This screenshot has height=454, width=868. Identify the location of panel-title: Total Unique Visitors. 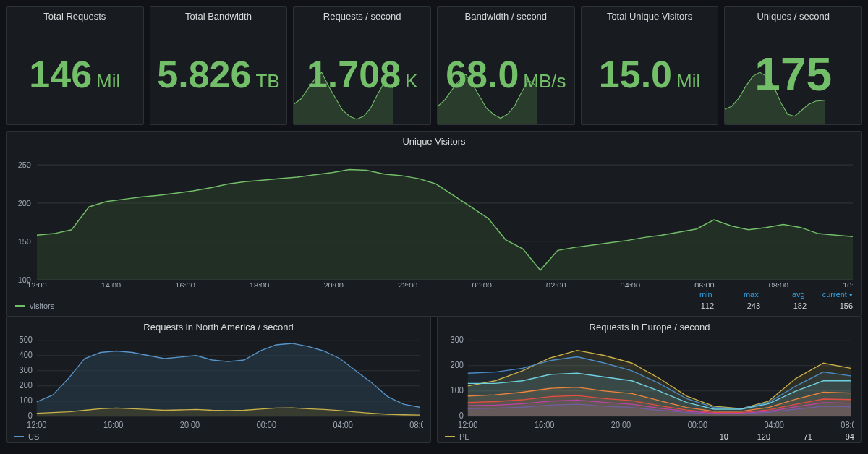
(650, 16).